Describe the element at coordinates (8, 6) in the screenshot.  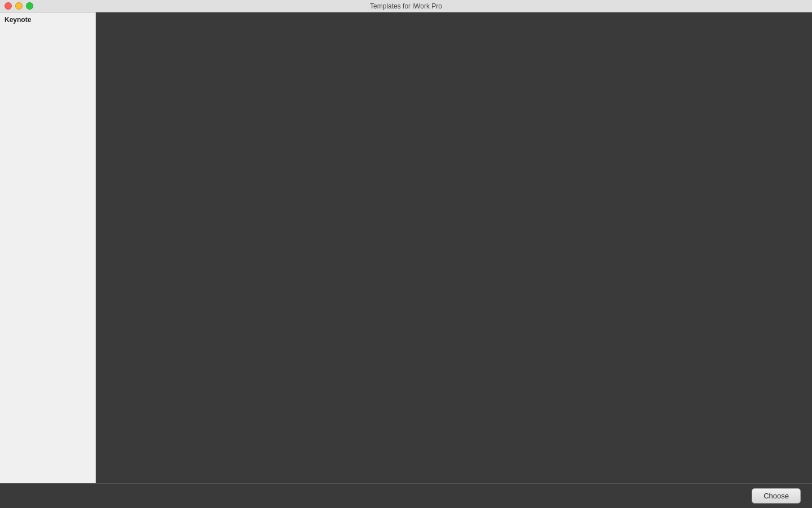
I see `close-button` at that location.